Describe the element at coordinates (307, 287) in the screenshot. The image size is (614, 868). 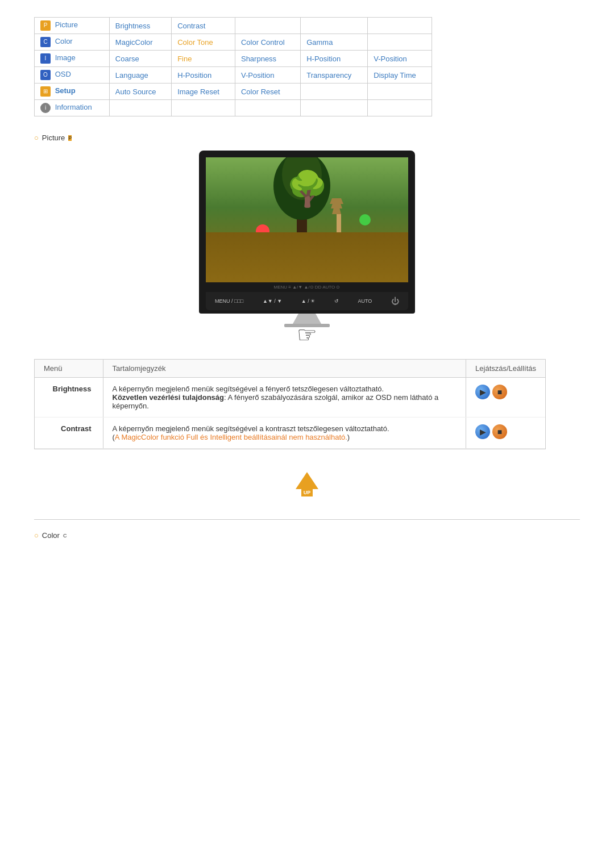
I see `monitor-controls-bar: MENU ≡ ▲/▼ ▲/⊙ DD AUTO ⊙` at that location.